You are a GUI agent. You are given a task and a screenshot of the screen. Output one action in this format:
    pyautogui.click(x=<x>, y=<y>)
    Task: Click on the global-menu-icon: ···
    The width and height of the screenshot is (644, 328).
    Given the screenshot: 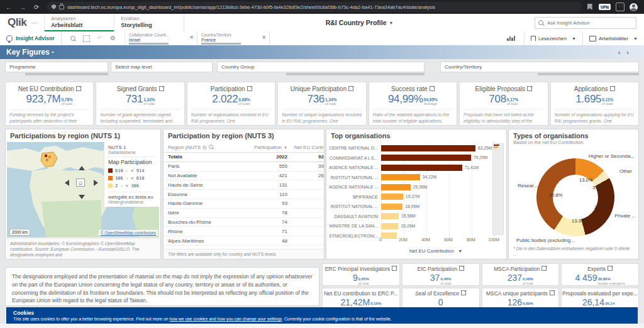 What is the action you would take?
    pyautogui.click(x=35, y=23)
    